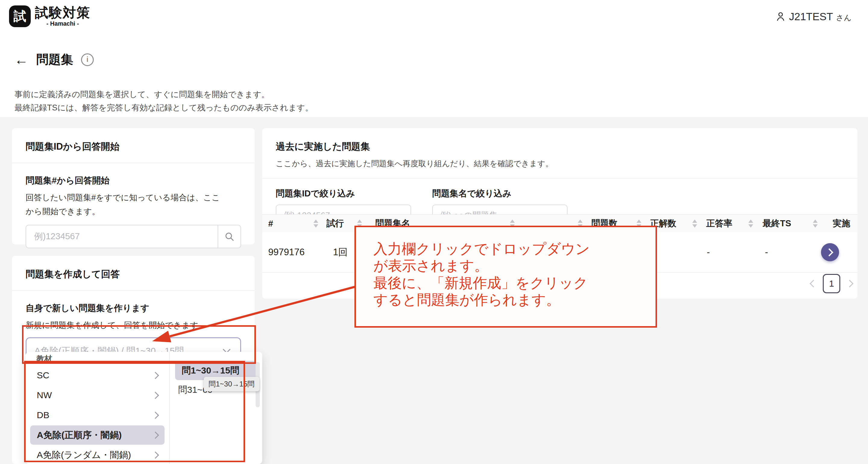 The image size is (868, 464). What do you see at coordinates (340, 252) in the screenshot?
I see `cell-attempt: 1回` at bounding box center [340, 252].